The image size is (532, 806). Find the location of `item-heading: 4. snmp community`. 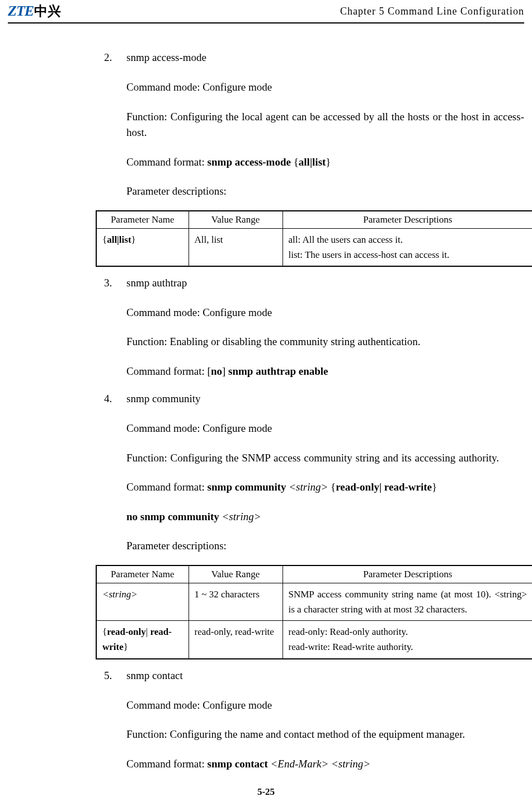

item-heading: 4. snmp community is located at coordinates (314, 399).